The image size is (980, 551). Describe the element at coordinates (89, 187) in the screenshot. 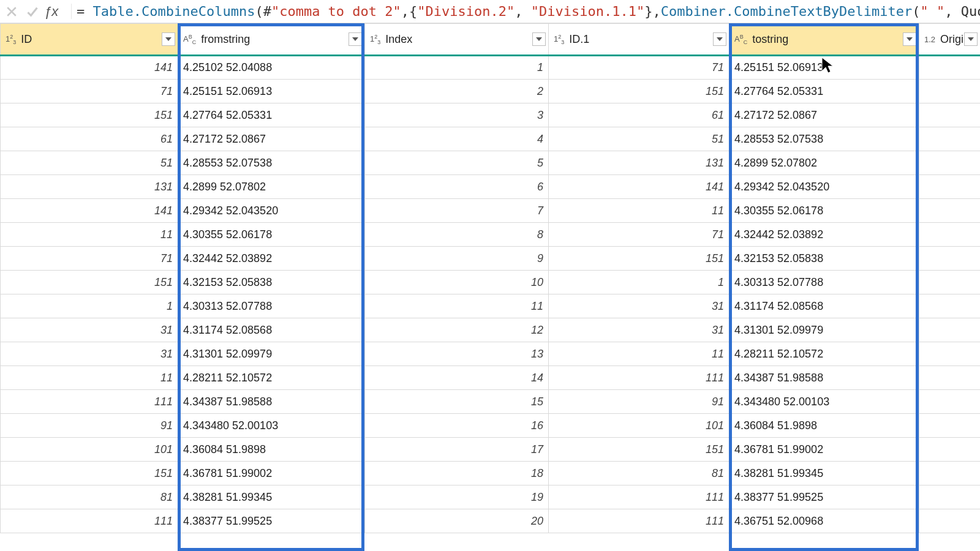

I see `cell: 131` at that location.